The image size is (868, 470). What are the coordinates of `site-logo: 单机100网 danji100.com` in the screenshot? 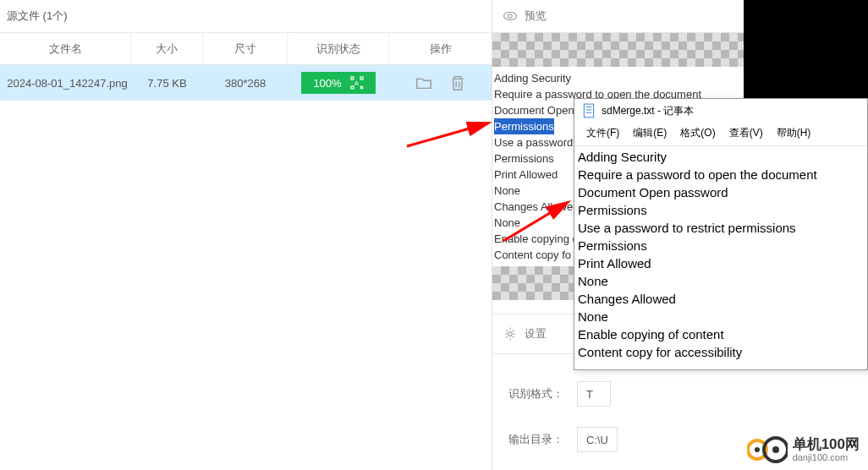 It's located at (804, 450).